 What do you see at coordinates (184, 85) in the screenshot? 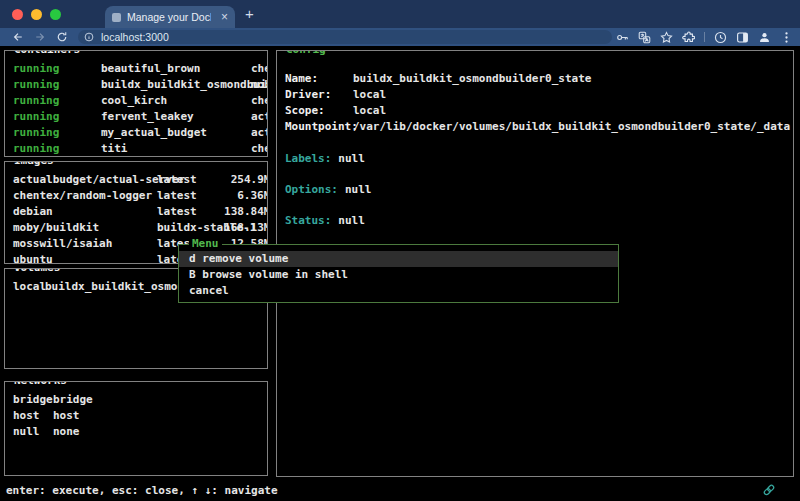
I see `container-name: buildx_buildkit_osmondbuilder0` at bounding box center [184, 85].